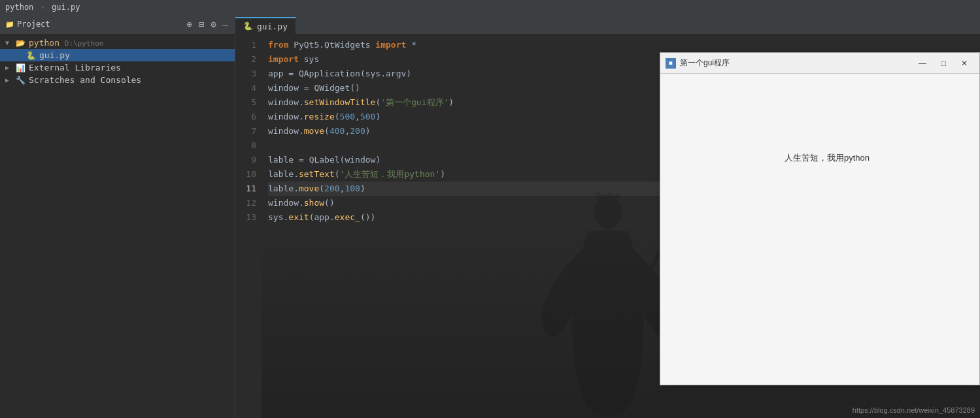 Image resolution: width=980 pixels, height=418 pixels. Describe the element at coordinates (281, 44) in the screenshot. I see `token: from` at that location.